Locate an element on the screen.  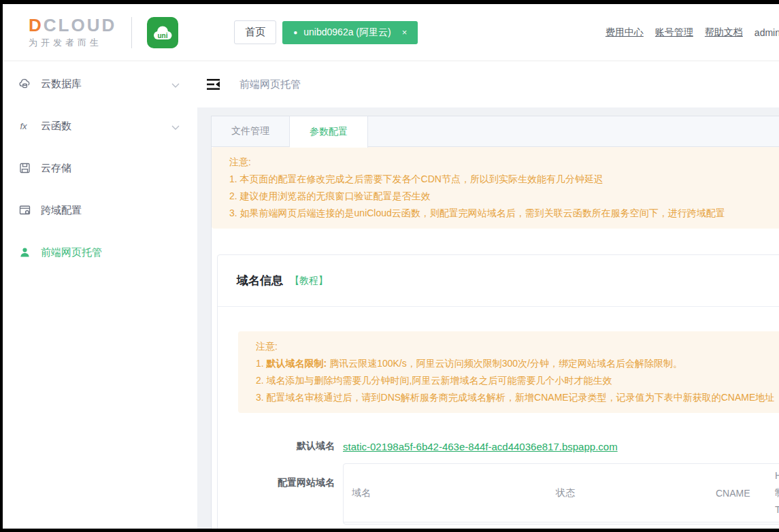
sidebar-item-cloud-functions: fx 云函数 is located at coordinates (100, 126).